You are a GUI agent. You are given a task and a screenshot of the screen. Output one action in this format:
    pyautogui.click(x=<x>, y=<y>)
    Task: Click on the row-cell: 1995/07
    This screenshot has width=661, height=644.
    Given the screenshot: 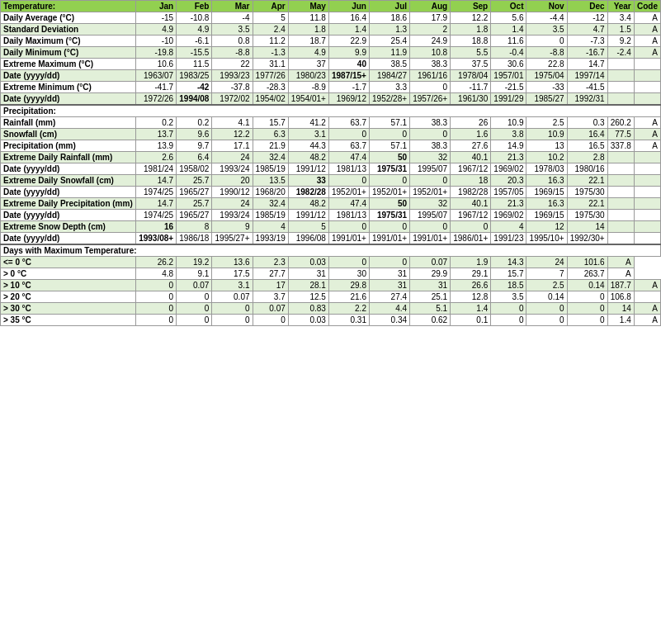 What is the action you would take?
    pyautogui.click(x=431, y=169)
    